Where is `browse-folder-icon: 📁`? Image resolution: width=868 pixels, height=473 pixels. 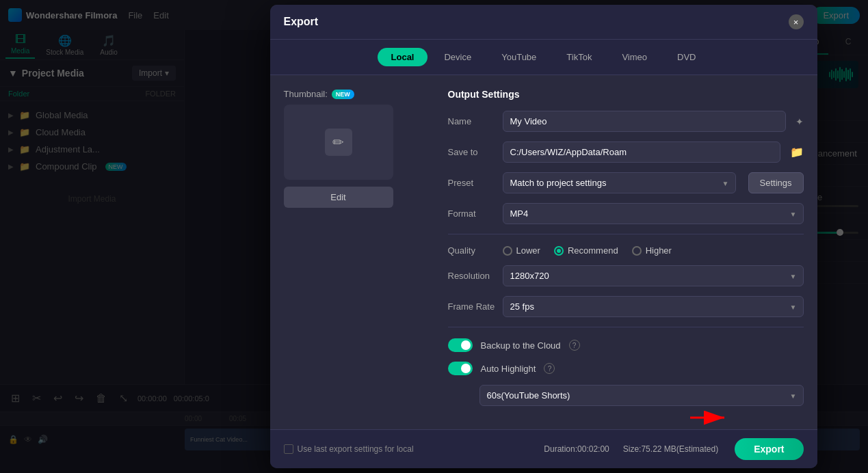 browse-folder-icon: 📁 is located at coordinates (797, 152).